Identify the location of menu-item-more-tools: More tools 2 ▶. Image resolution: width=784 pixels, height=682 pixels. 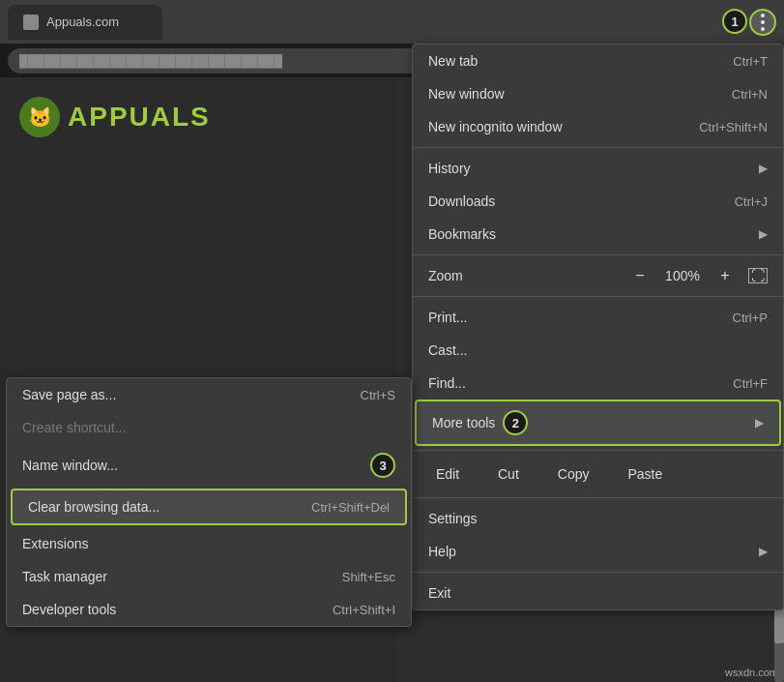
(597, 423).